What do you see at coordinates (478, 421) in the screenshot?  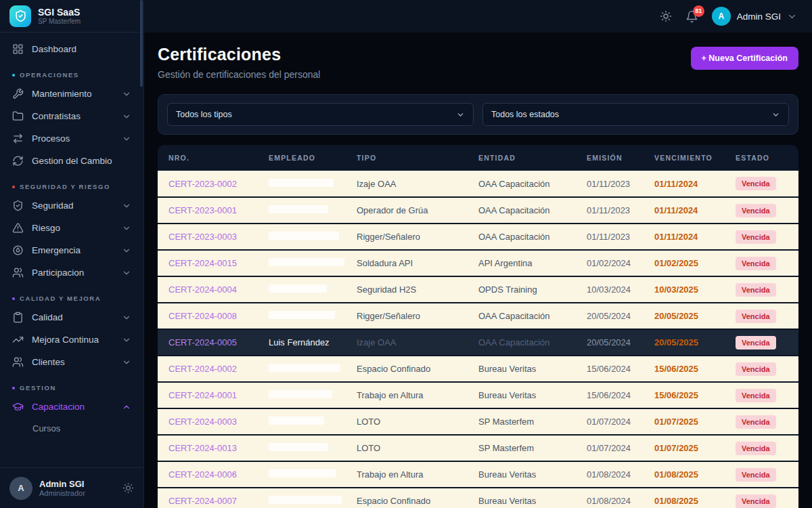 I see `table-row: CERT-2024-0003 LOTO SP Masterfem 01/07/2…` at bounding box center [478, 421].